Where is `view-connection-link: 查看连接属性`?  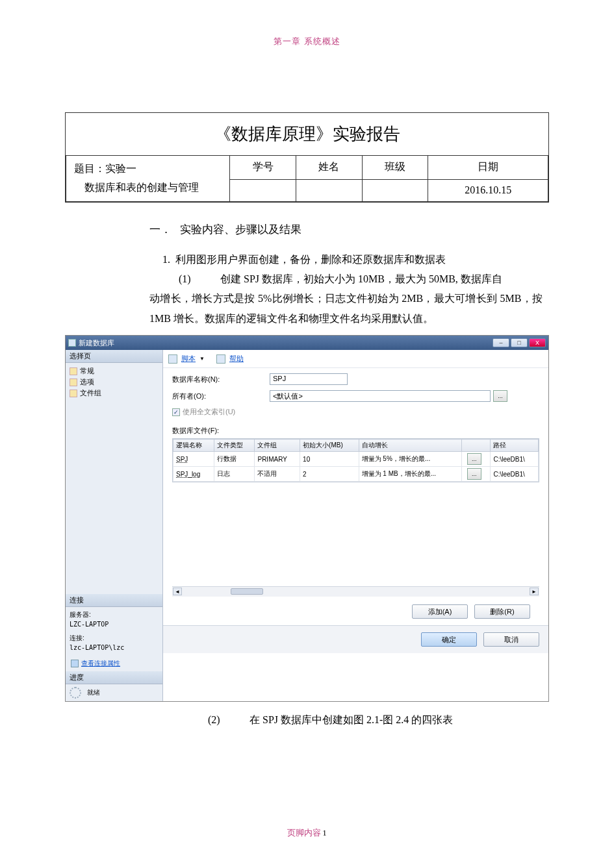 view-connection-link: 查看连接属性 is located at coordinates (114, 663).